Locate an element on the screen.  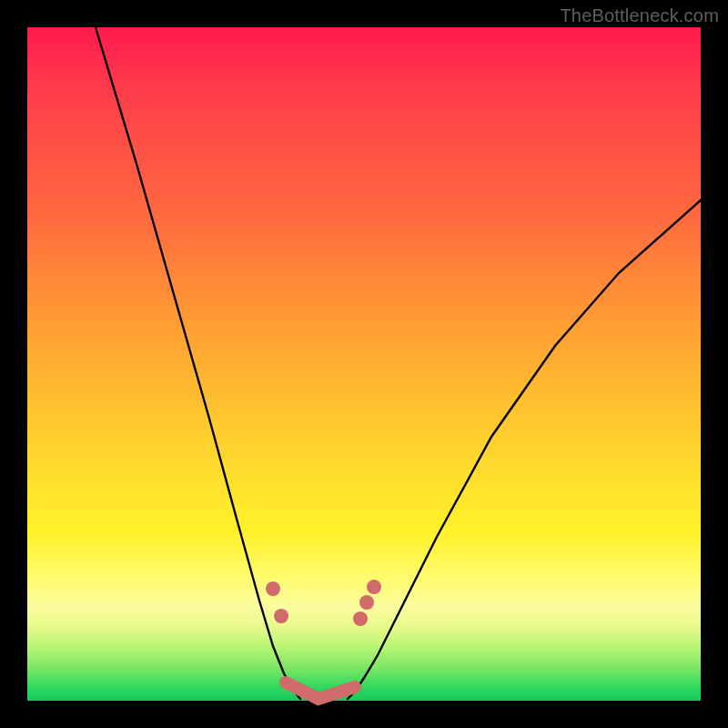
watermark-text: TheBottleneck.com is located at coordinates (639, 16).